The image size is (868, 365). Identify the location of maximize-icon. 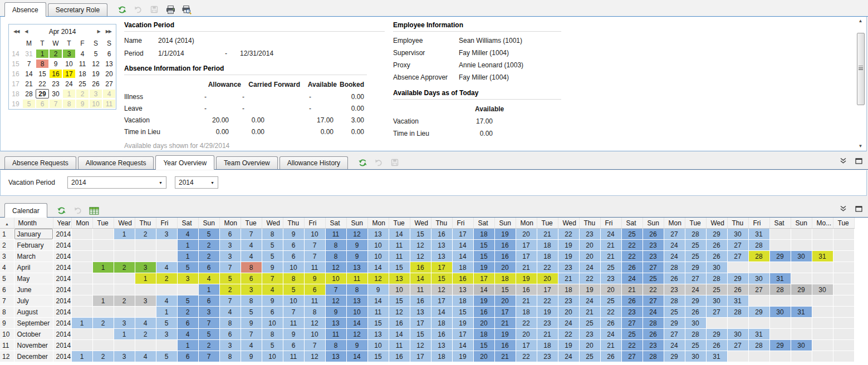
(859, 161).